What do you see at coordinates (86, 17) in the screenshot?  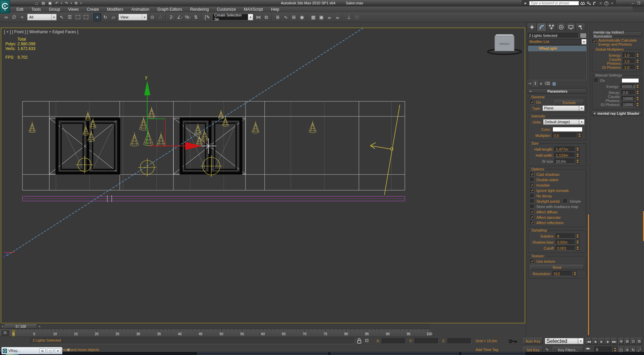 I see `window-crossing-icon` at bounding box center [86, 17].